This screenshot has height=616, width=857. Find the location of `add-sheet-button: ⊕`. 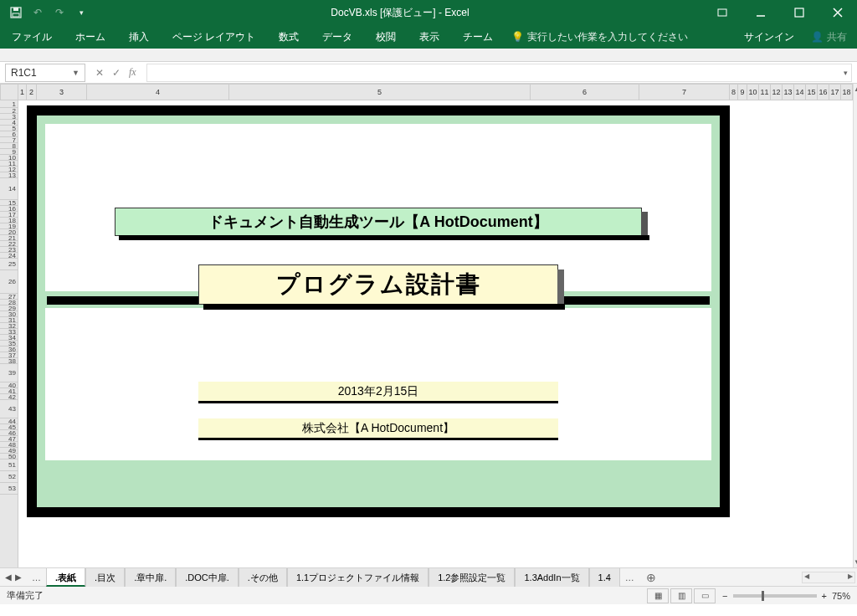

add-sheet-button: ⊕ is located at coordinates (651, 578).